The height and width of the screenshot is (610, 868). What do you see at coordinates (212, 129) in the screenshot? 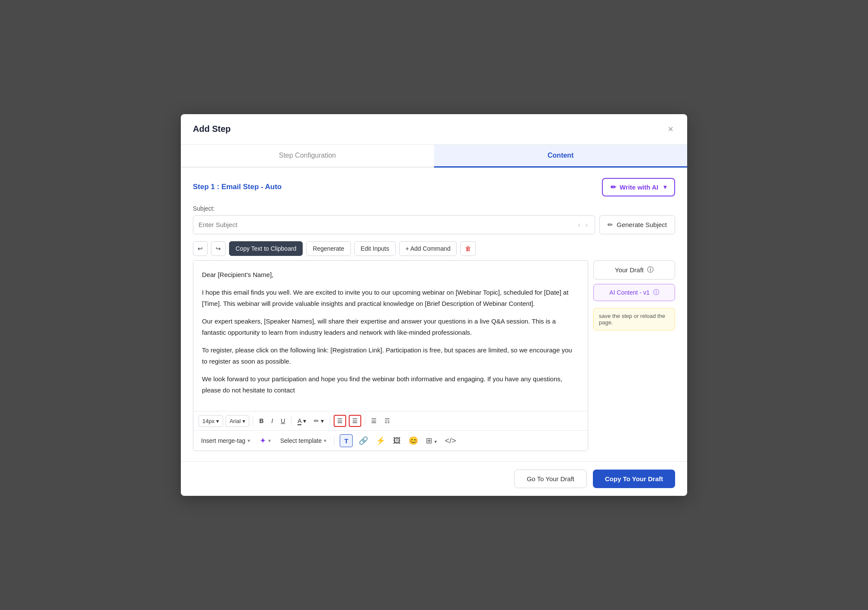
I see `modal-title: Add Step` at bounding box center [212, 129].